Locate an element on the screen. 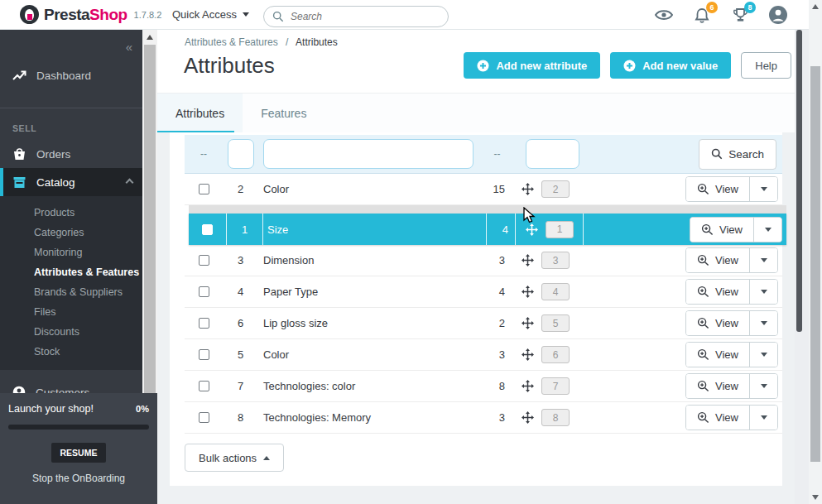 The width and height of the screenshot is (822, 504). position-input: 3 is located at coordinates (555, 260).